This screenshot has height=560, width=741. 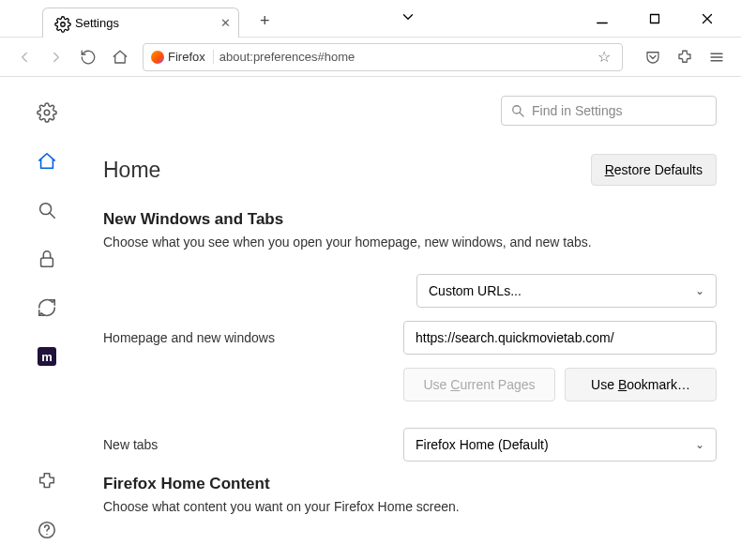 I want to click on app-menu-button, so click(x=717, y=57).